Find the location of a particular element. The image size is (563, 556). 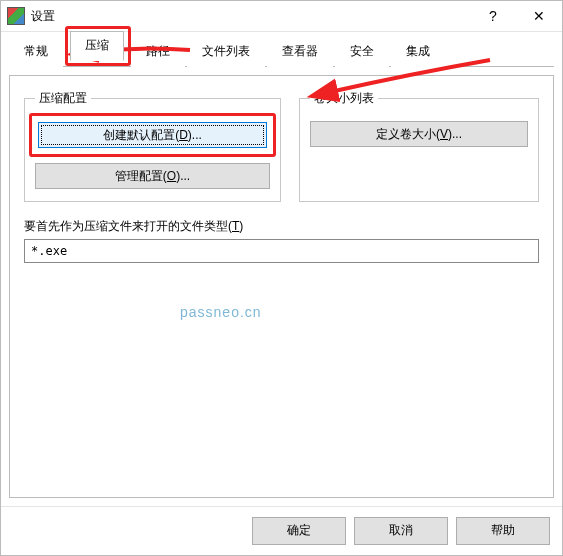

tab-viewer: 查看器 is located at coordinates (300, 52).